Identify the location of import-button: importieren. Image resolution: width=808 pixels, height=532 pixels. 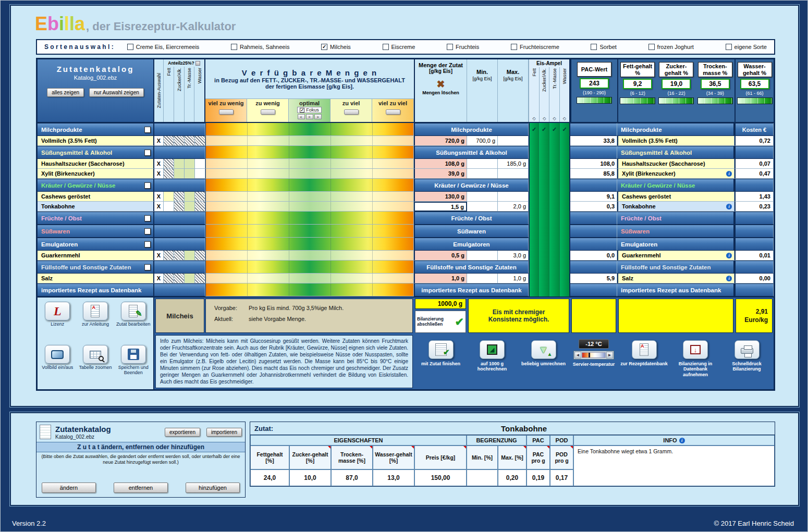
(224, 432).